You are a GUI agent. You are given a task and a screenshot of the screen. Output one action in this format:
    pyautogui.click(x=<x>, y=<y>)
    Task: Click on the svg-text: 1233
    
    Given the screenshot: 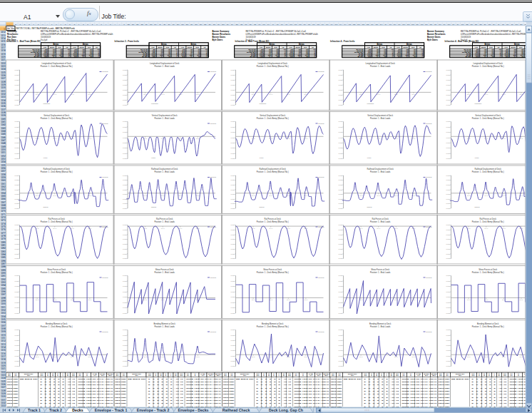 What is the action you would take?
    pyautogui.click(x=3, y=97)
    